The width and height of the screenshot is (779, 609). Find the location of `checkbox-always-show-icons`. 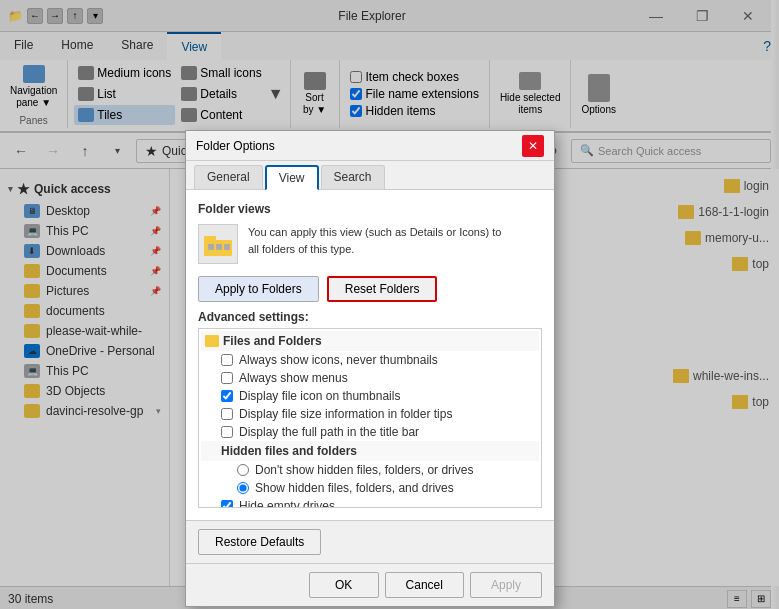

checkbox-always-show-icons is located at coordinates (227, 360).